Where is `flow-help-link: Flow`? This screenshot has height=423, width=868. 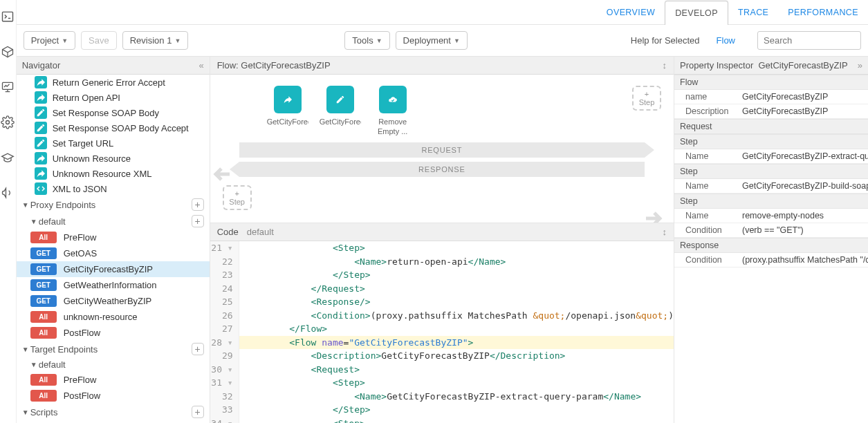 flow-help-link: Flow is located at coordinates (726, 40).